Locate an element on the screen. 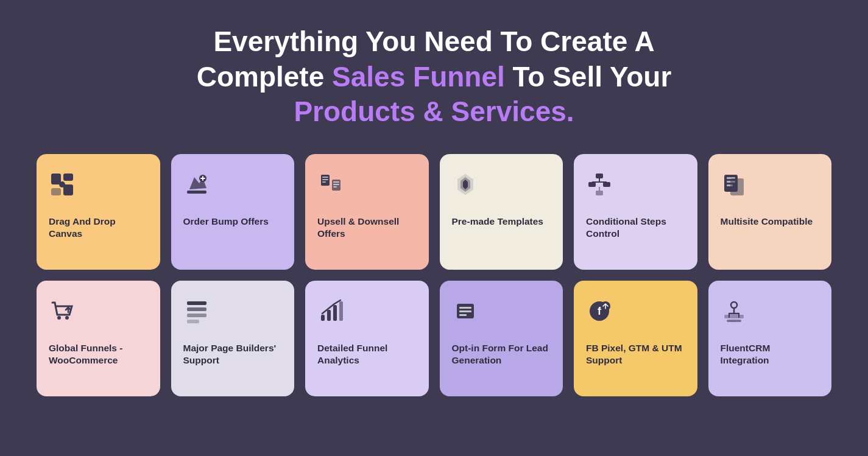 The image size is (868, 456). heading-line1: Everything You Need To Create A is located at coordinates (434, 42).